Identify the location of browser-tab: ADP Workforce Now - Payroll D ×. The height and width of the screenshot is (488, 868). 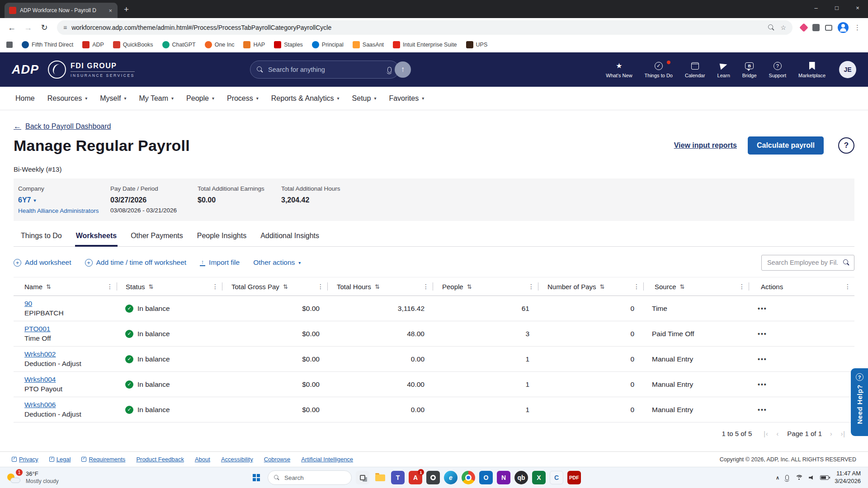
(61, 10).